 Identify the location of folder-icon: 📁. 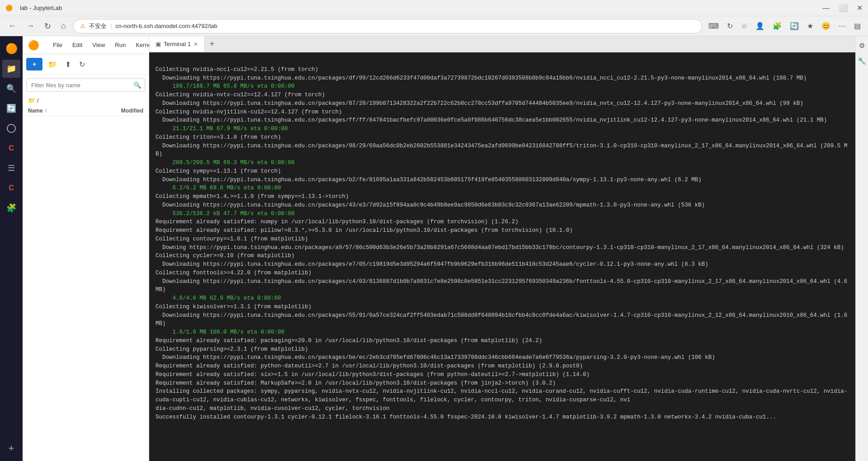
(52, 64).